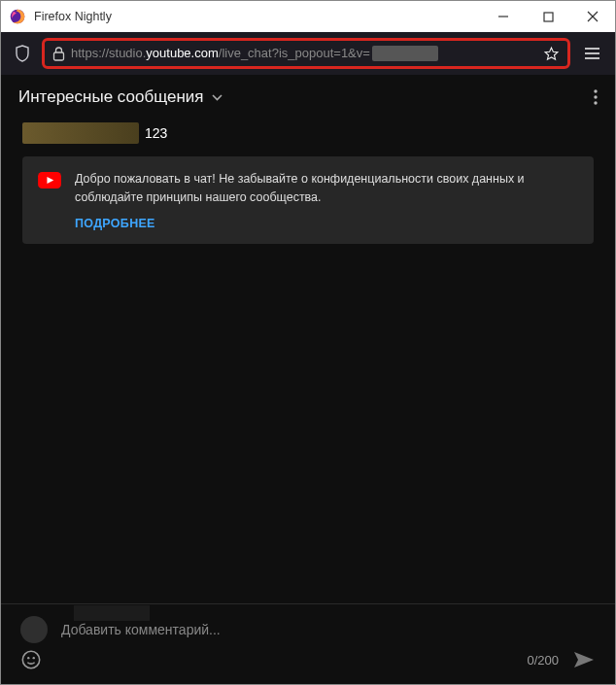  I want to click on input-tools-row: 0/200, so click(308, 660).